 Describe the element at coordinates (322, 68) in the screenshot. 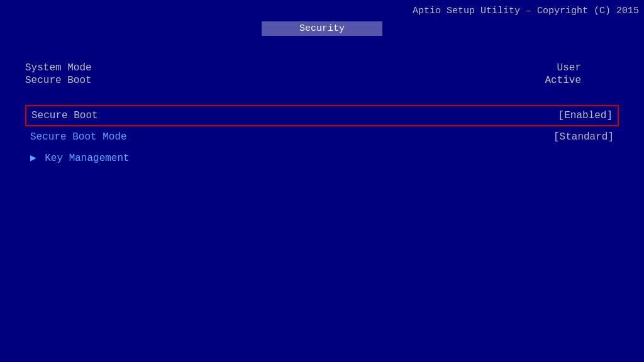

I see `info-row-system-mode: System Mode User` at that location.